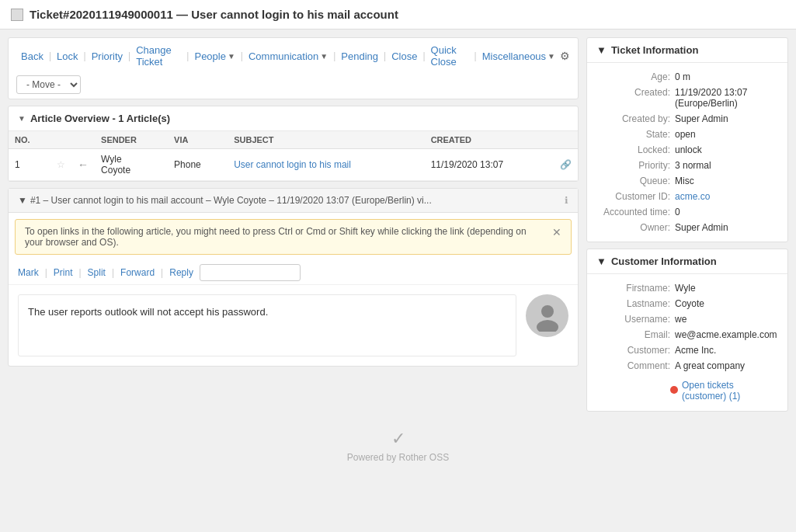  I want to click on chevron-down-icon-customer: ▼, so click(601, 261).